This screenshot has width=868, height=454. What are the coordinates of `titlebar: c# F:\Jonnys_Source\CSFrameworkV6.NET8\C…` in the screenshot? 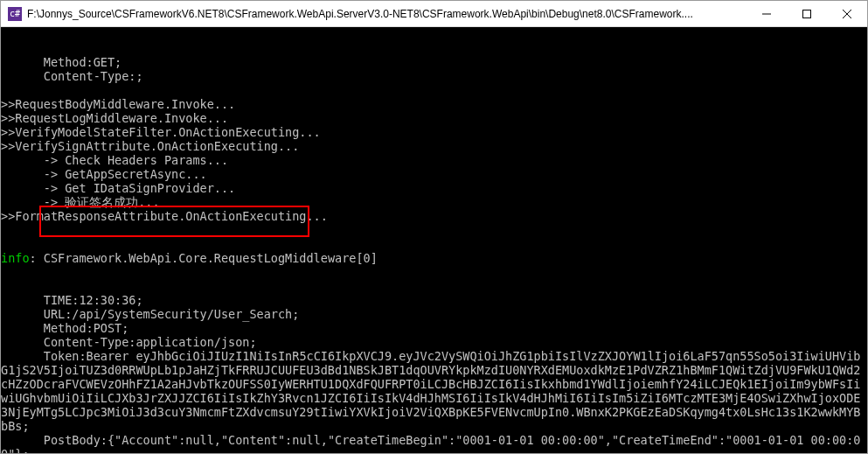 It's located at (434, 14).